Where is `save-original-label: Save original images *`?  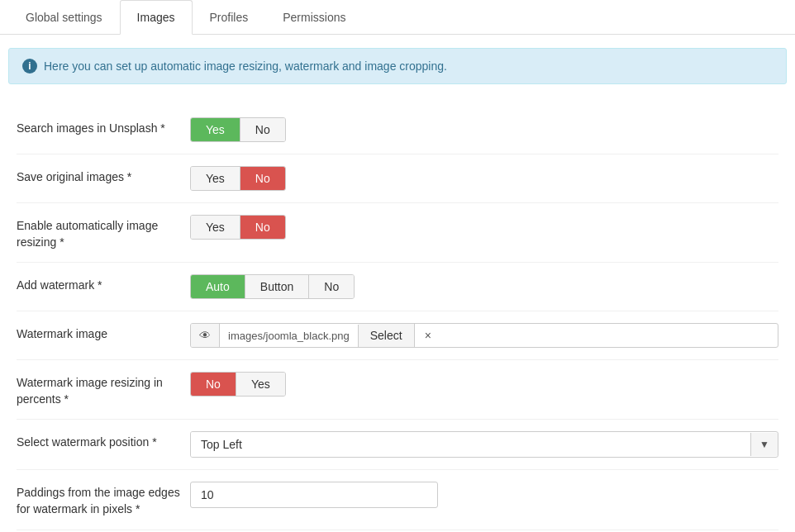 save-original-label: Save original images * is located at coordinates (103, 176).